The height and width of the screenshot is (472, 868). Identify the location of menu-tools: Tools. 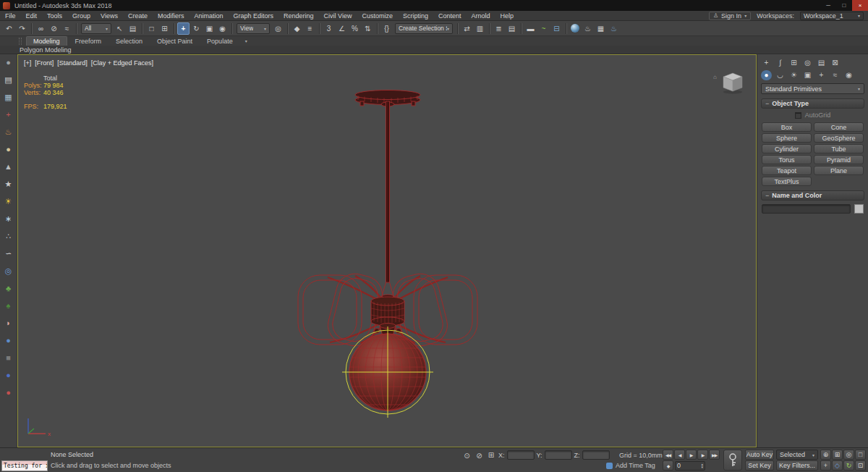
(55, 16).